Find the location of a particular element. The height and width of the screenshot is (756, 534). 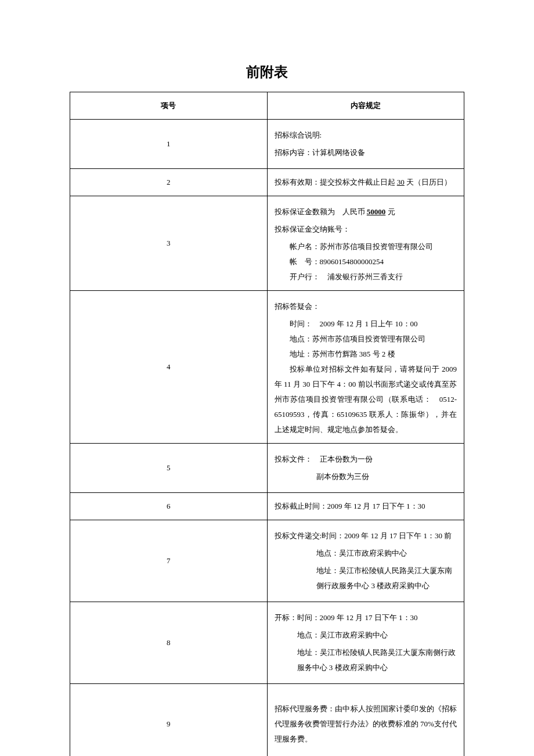

row-number: 8 is located at coordinates (169, 643).